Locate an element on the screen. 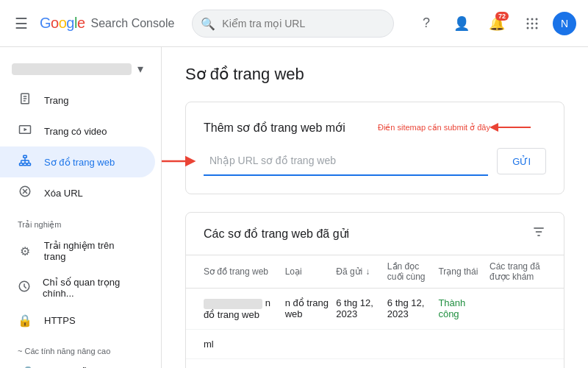 The width and height of the screenshot is (588, 368). chevron-down-icon: ▾ is located at coordinates (140, 69).